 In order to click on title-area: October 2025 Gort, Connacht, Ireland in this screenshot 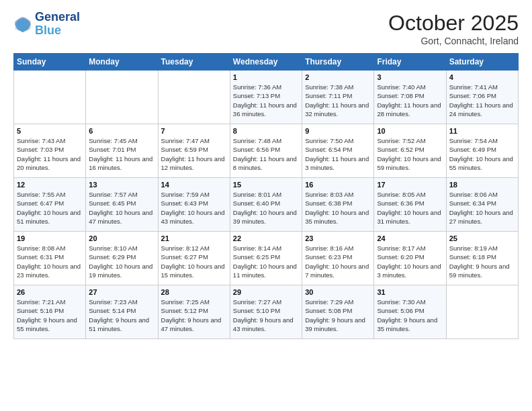, I will do `click(453, 28)`.